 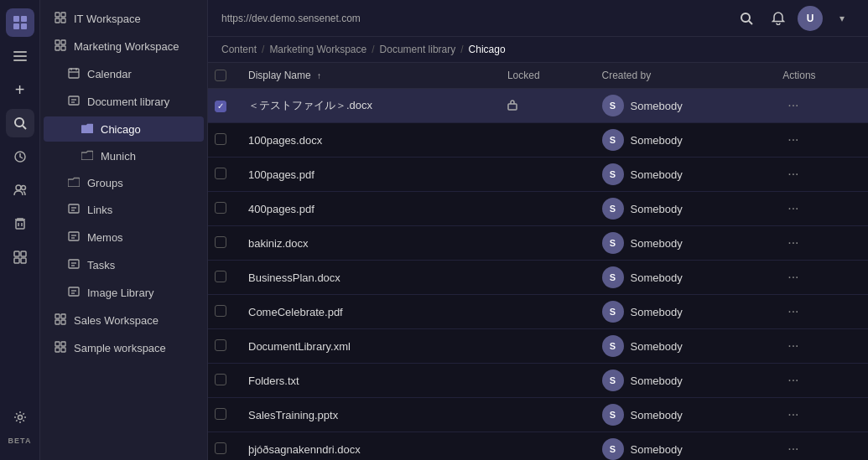 What do you see at coordinates (810, 18) in the screenshot?
I see `user-avatar: U` at bounding box center [810, 18].